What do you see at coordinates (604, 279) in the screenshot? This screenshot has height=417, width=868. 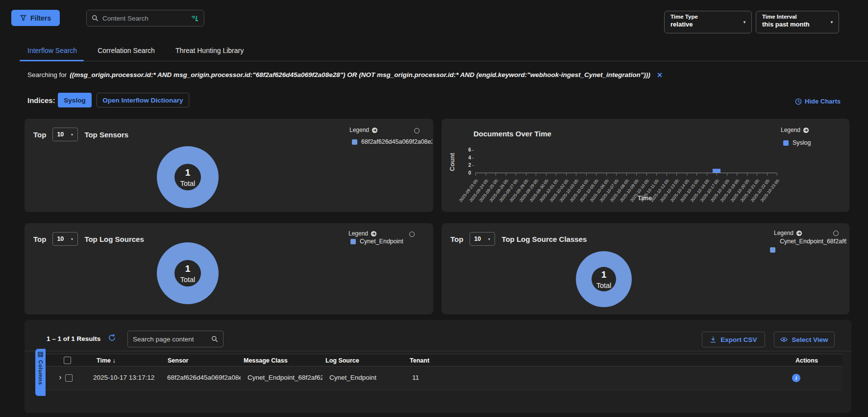 I see `top-log-source-classes-donut: 1 Total` at bounding box center [604, 279].